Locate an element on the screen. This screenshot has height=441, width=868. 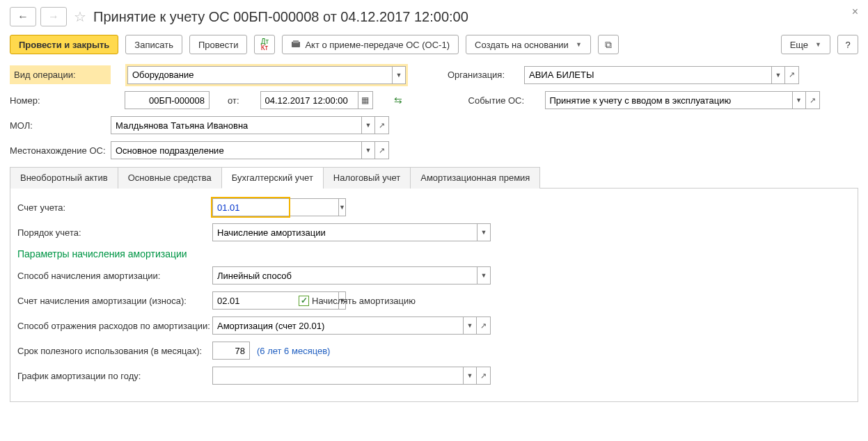
depr-account-label: Счет начисления амортизации (износа): is located at coordinates (115, 300).